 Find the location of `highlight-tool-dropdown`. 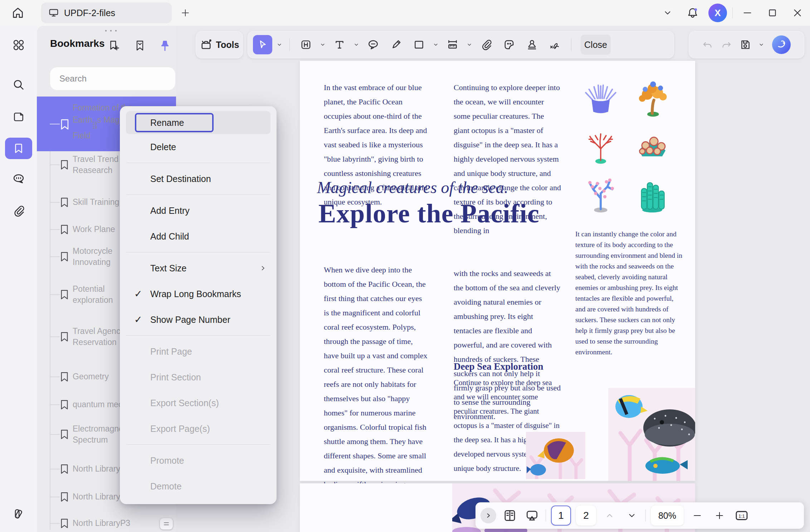

highlight-tool-dropdown is located at coordinates (323, 45).